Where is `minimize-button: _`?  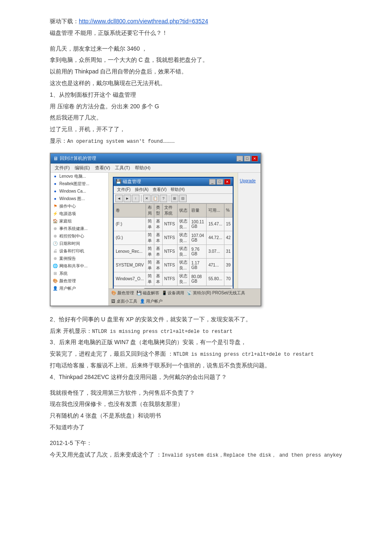 minimize-button: _ is located at coordinates (240, 159).